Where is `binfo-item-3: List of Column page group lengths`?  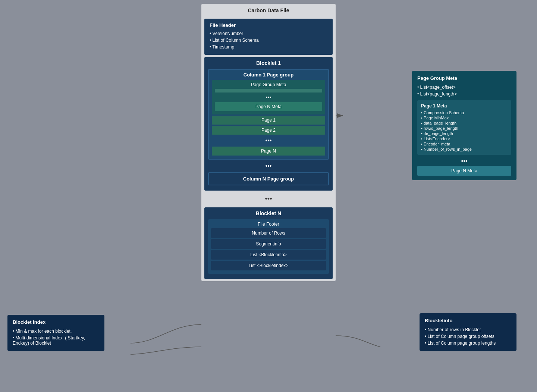
binfo-item-3: List of Column page group lengths is located at coordinates (468, 343).